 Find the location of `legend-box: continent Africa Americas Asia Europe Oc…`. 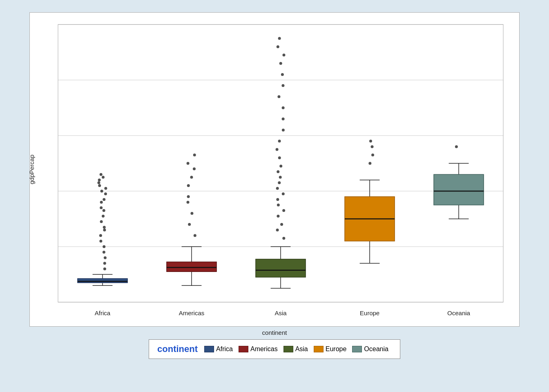

legend-box: continent Africa Americas Asia Europe Oc… is located at coordinates (274, 349).